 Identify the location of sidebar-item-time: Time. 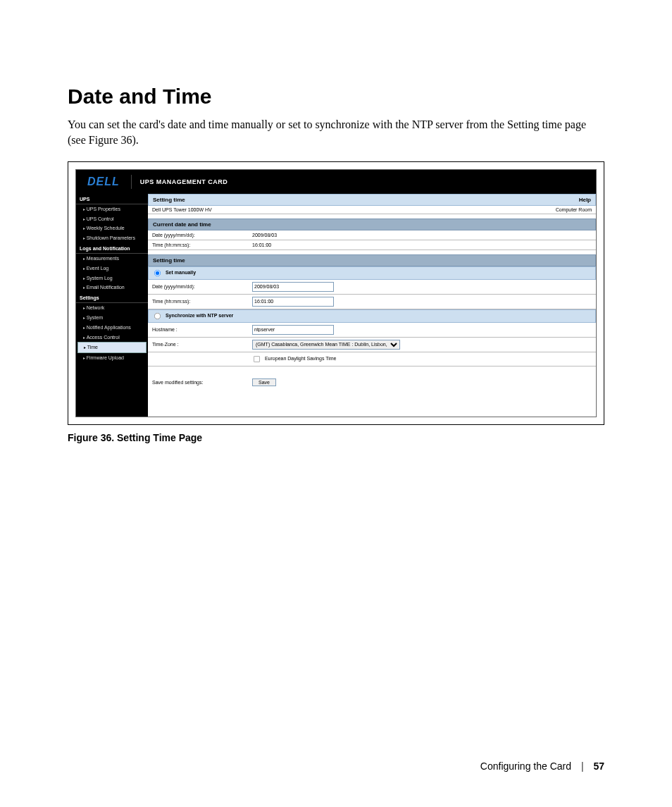
(112, 347).